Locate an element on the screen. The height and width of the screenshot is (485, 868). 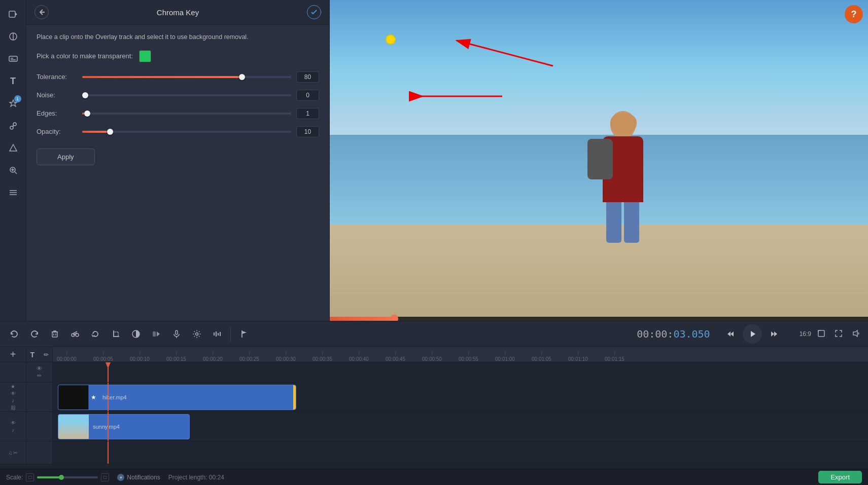
track-lock-btn-0: 👁 is located at coordinates (40, 368).